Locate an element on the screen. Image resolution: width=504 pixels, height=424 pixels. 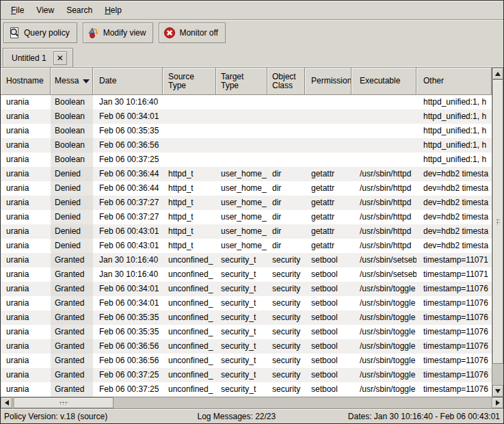
table-row: uraniaBooleanFeb 06 00:34:01httpd_unifie… is located at coordinates (246, 116).